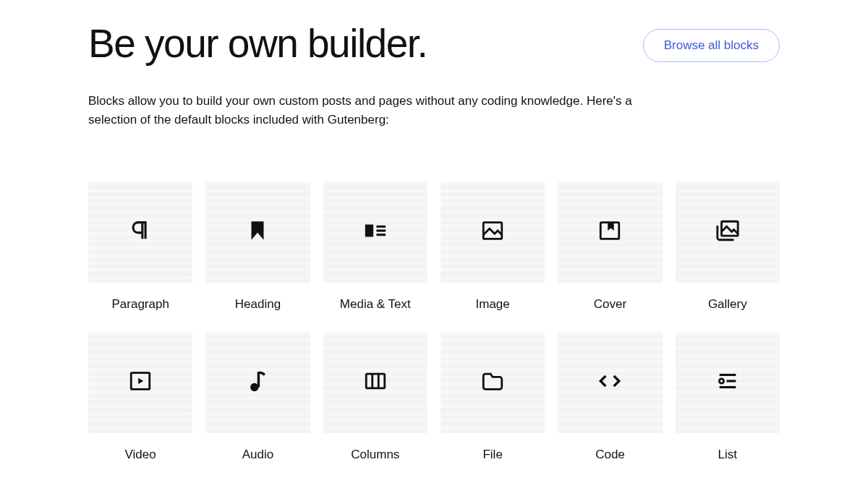  I want to click on cover-icon, so click(610, 232).